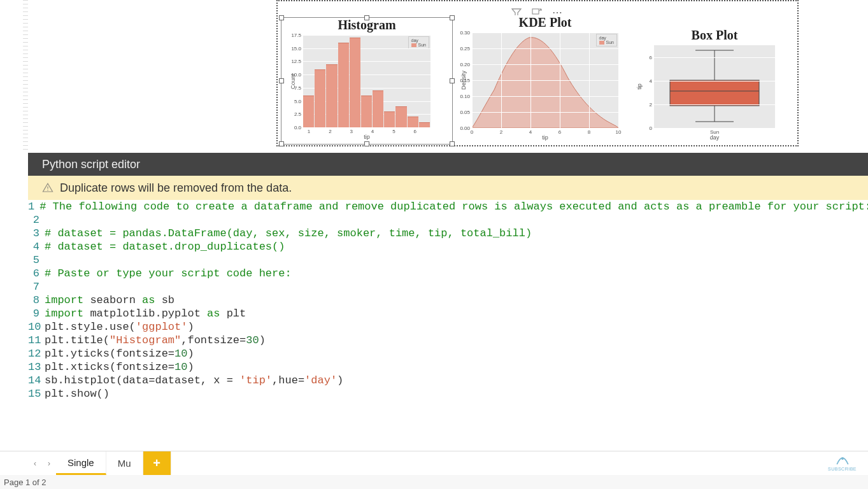 Image resolution: width=868 pixels, height=489 pixels. Describe the element at coordinates (36, 233) in the screenshot. I see `line-number: 3` at that location.